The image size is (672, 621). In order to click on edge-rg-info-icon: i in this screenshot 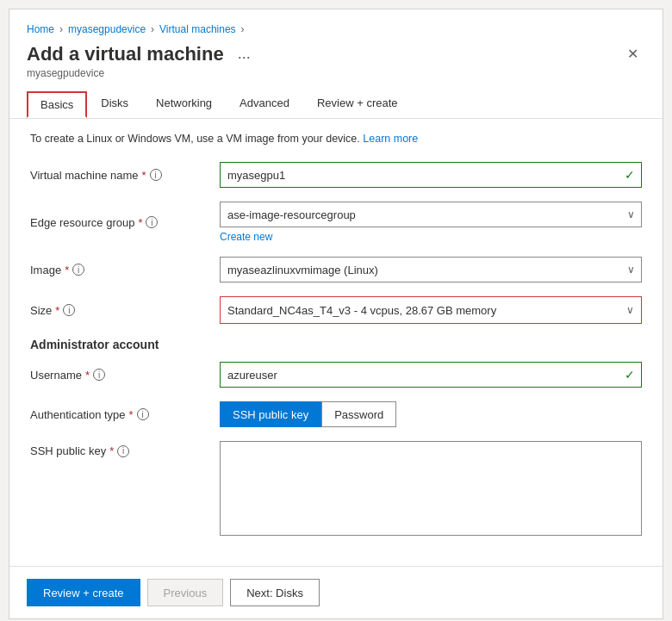, I will do `click(152, 222)`.